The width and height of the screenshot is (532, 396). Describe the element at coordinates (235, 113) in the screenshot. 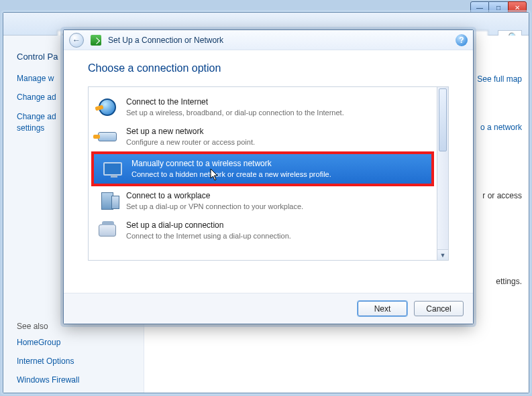

I see `option-desc: Set up a wireless, broadband, or dial-up…` at that location.